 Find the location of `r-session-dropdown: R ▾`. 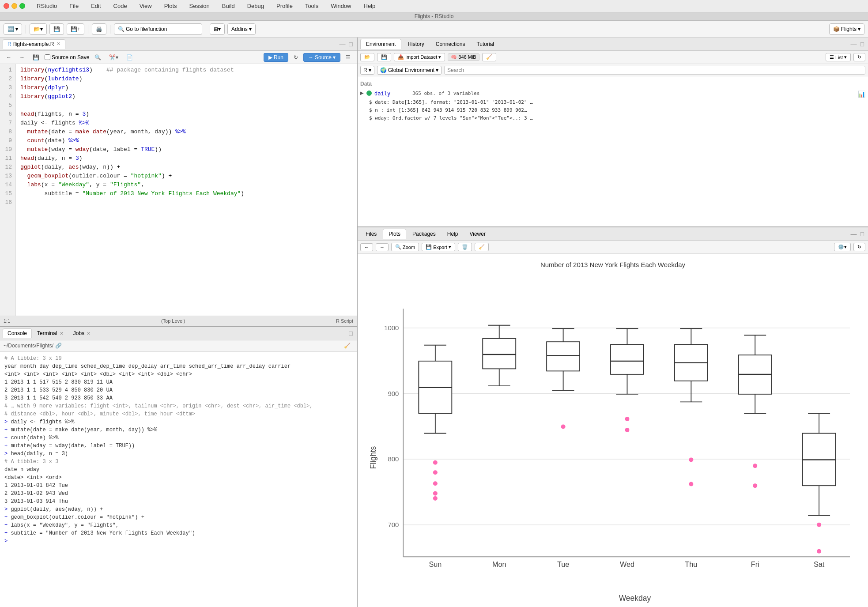

r-session-dropdown: R ▾ is located at coordinates (367, 70).